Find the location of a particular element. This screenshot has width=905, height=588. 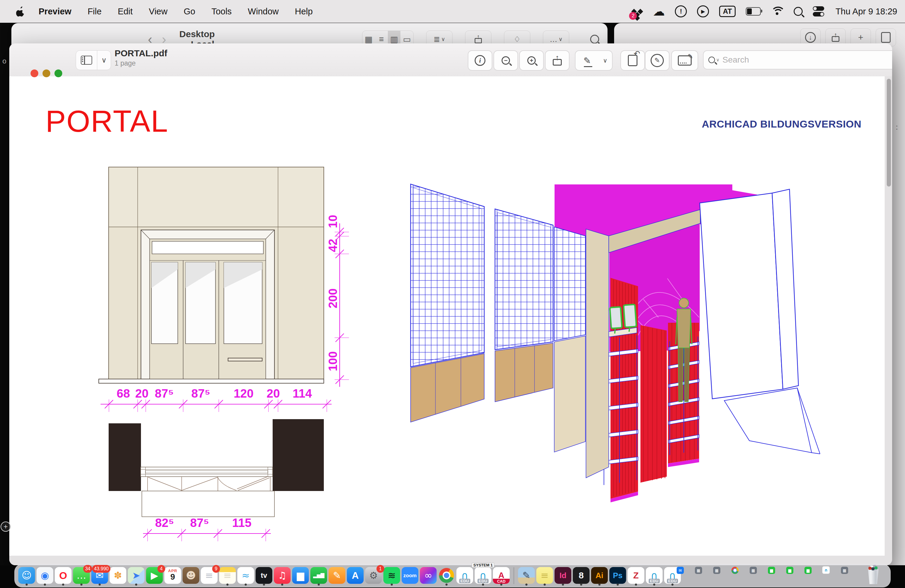

share-icon is located at coordinates (557, 60).